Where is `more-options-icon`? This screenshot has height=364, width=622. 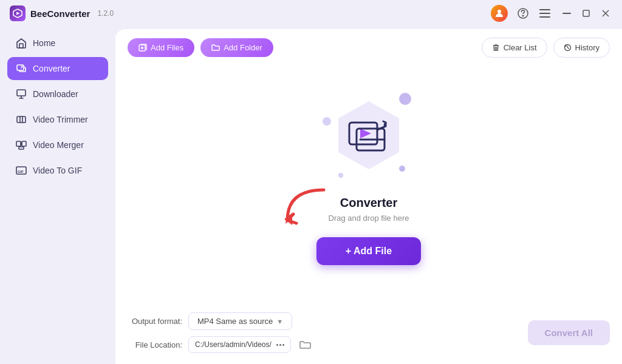 more-options-icon is located at coordinates (281, 345).